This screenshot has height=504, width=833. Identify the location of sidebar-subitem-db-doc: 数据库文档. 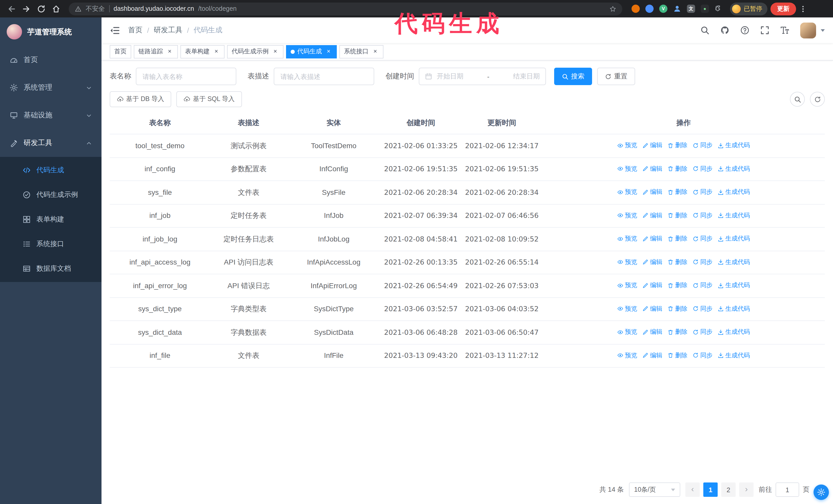
(51, 268).